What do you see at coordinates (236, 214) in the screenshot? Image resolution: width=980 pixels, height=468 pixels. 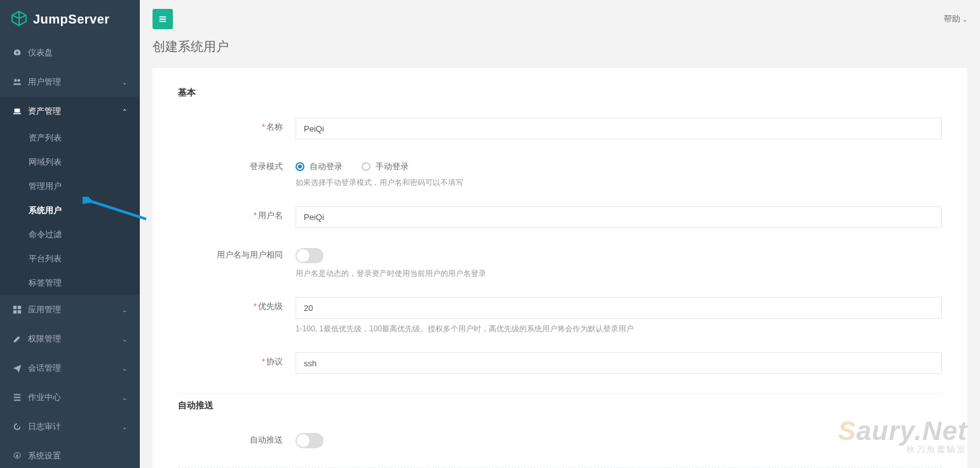 I see `label-username: *用户名` at bounding box center [236, 214].